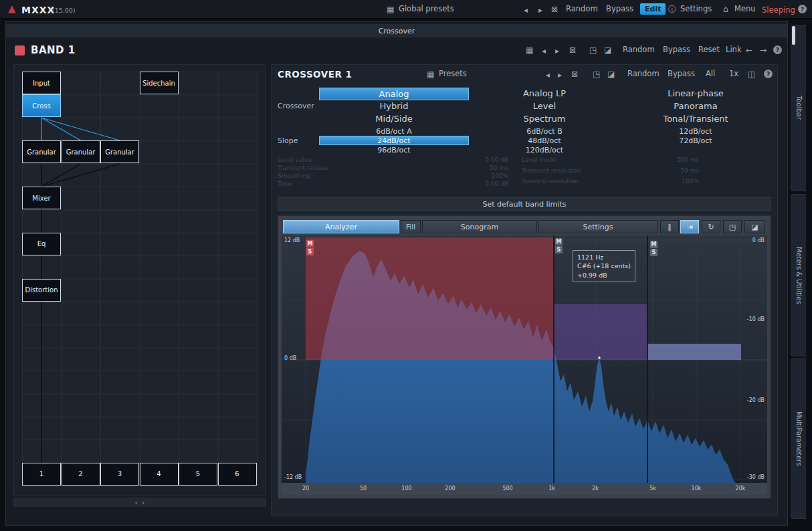 The image size is (812, 531). I want to click on bypass-button: Bypass, so click(619, 9).